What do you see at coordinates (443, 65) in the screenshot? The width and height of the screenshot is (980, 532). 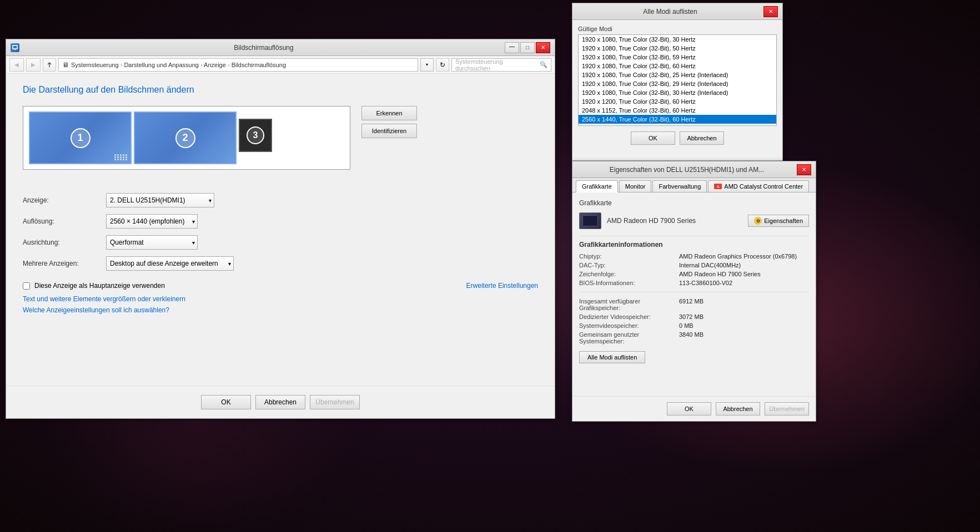 I see `refresh-button: ↻` at bounding box center [443, 65].